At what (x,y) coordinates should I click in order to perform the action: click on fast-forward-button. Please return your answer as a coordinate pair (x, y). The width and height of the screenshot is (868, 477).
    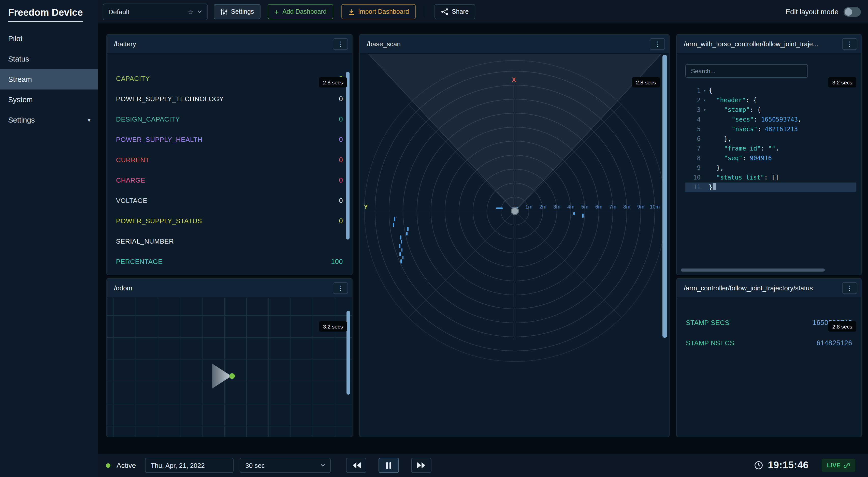
    Looking at the image, I should click on (421, 466).